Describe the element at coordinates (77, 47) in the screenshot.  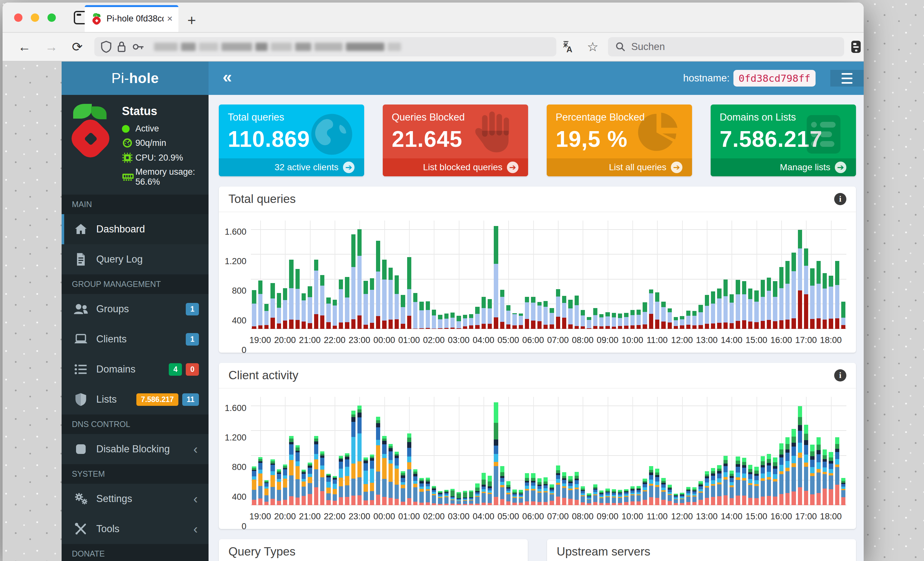
I see `reload-icon: ⟳` at that location.